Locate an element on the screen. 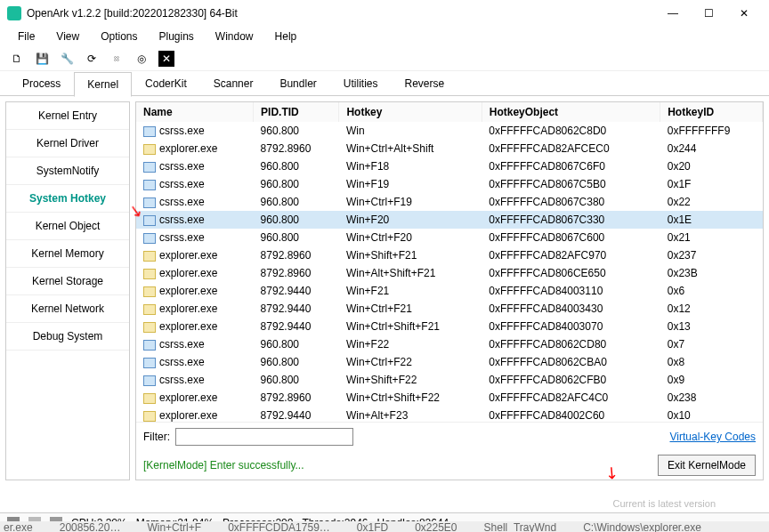  close-button: ✕ is located at coordinates (744, 13).